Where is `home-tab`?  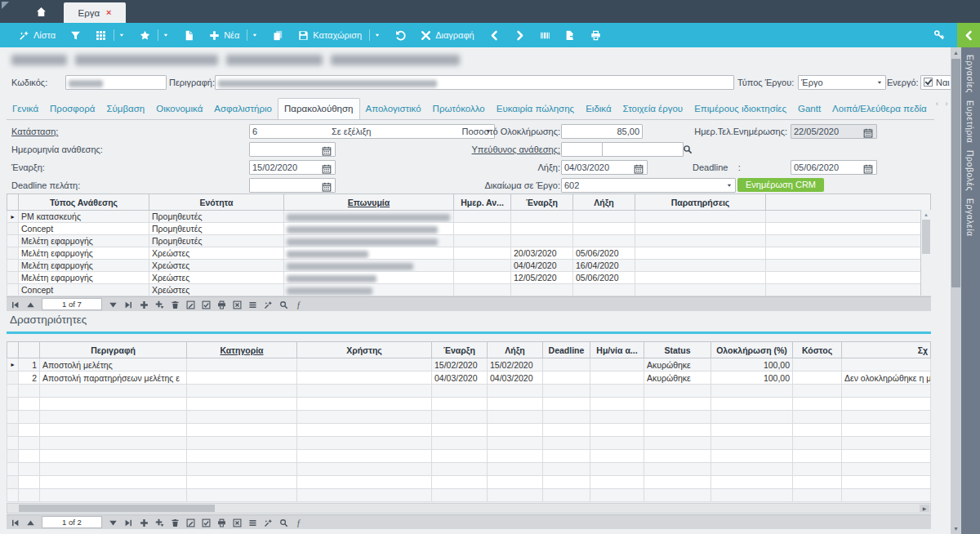
home-tab is located at coordinates (41, 11).